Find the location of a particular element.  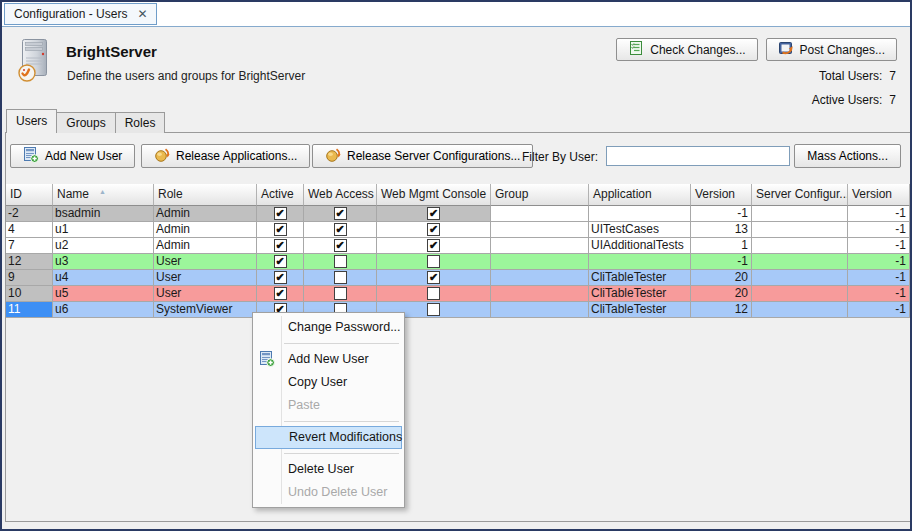

cell-name: u1 is located at coordinates (104, 230).